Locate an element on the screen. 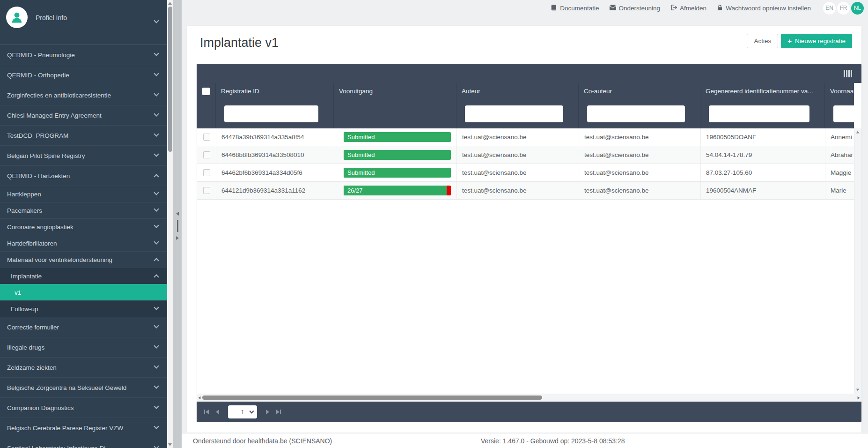 This screenshot has height=448, width=868. cell-voornaam: Marie is located at coordinates (840, 190).